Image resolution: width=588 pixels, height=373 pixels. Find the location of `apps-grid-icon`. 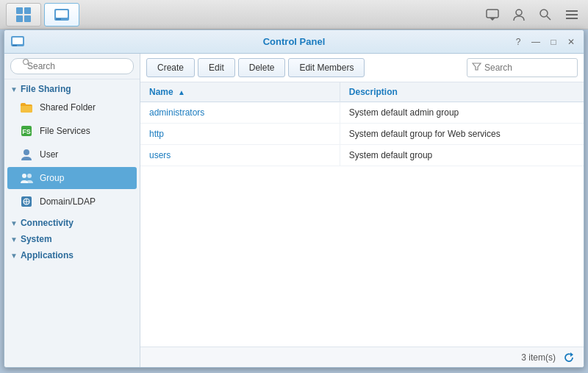

apps-grid-icon is located at coordinates (24, 15).